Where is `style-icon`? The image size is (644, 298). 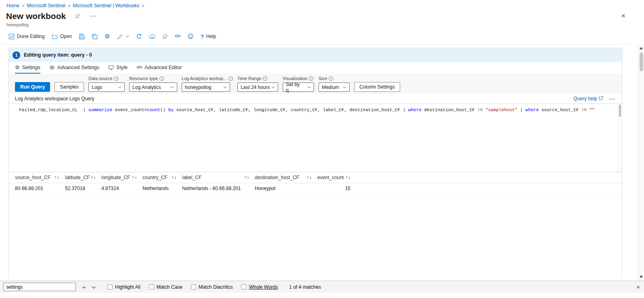 style-icon is located at coordinates (111, 68).